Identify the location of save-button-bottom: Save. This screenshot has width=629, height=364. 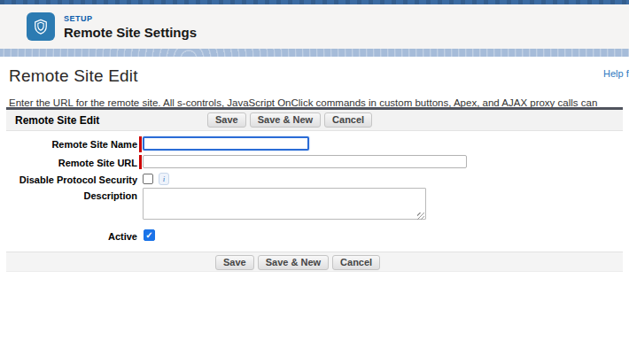
(235, 262).